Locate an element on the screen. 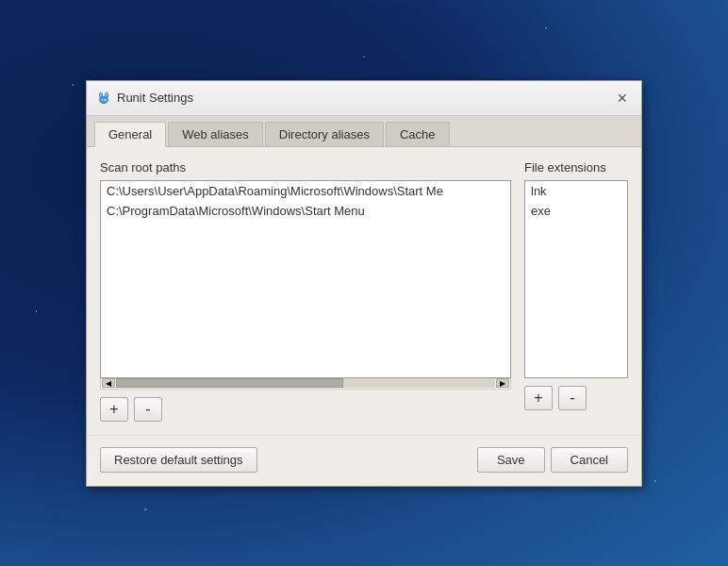 The height and width of the screenshot is (566, 728). tab-directory-aliases: Directory aliases is located at coordinates (324, 134).